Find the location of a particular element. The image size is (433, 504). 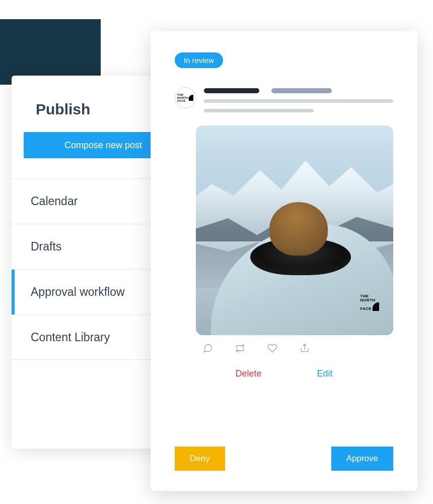

post-text-placeholder is located at coordinates (299, 100).